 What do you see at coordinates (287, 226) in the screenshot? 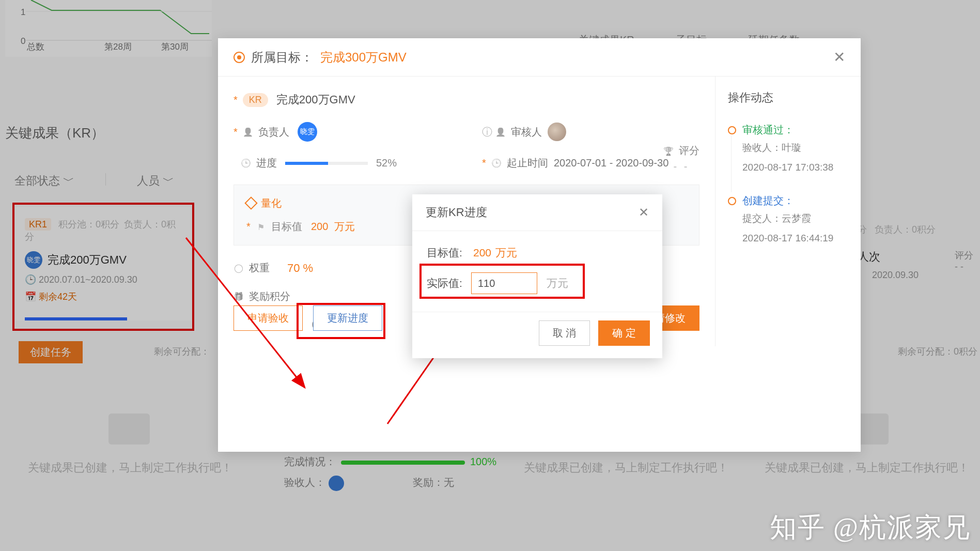
I see `target-val-label: 目标值` at bounding box center [287, 226].